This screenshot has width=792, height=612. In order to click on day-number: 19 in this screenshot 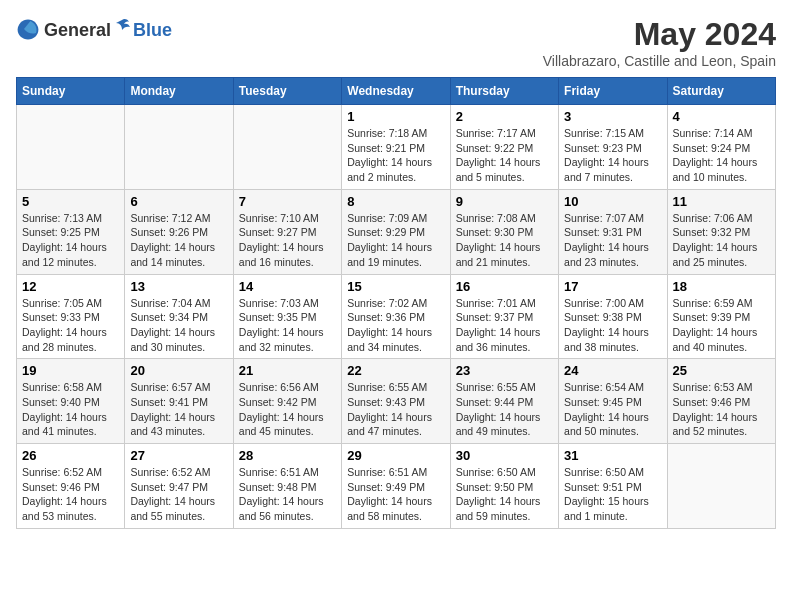, I will do `click(70, 370)`.